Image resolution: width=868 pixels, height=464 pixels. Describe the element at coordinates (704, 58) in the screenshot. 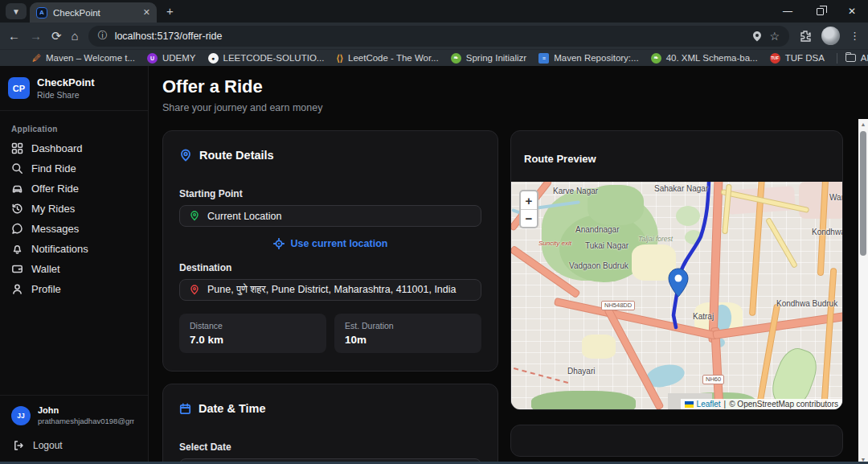

I see `bookmark-xml-schema: ❧ 40. XML Schema-ba...` at that location.